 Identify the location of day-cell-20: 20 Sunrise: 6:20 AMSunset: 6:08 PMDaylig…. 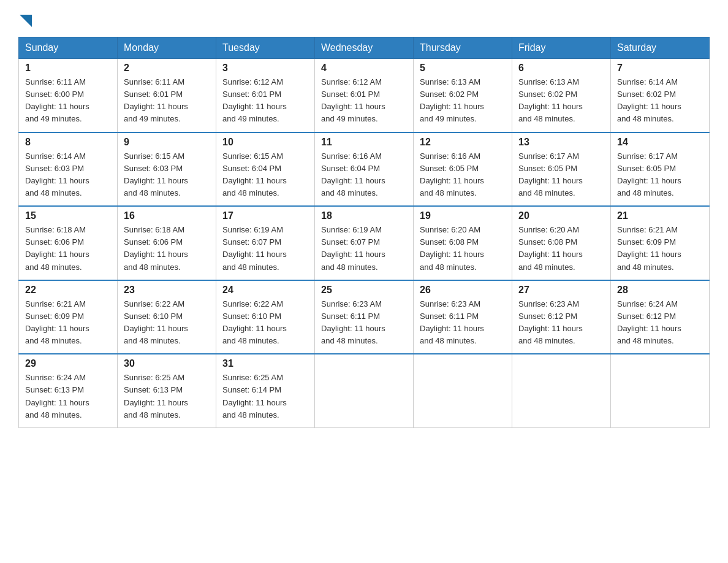
(561, 243).